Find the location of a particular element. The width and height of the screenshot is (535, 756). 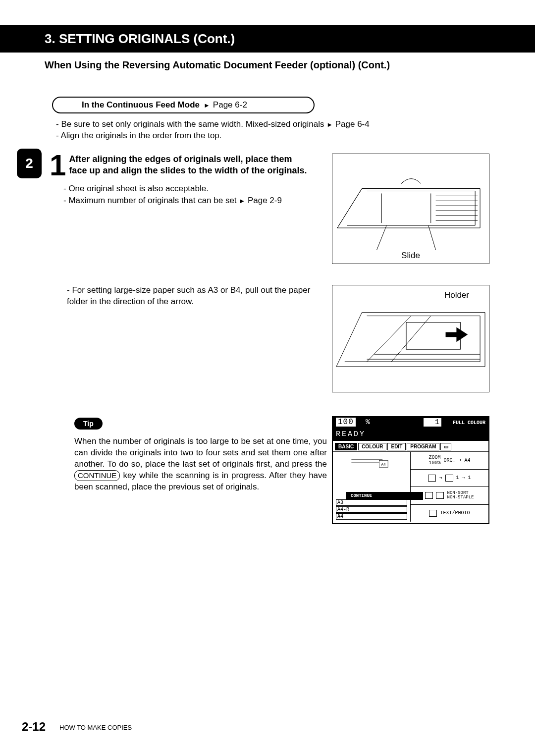

figure-holder: Holder is located at coordinates (411, 339).